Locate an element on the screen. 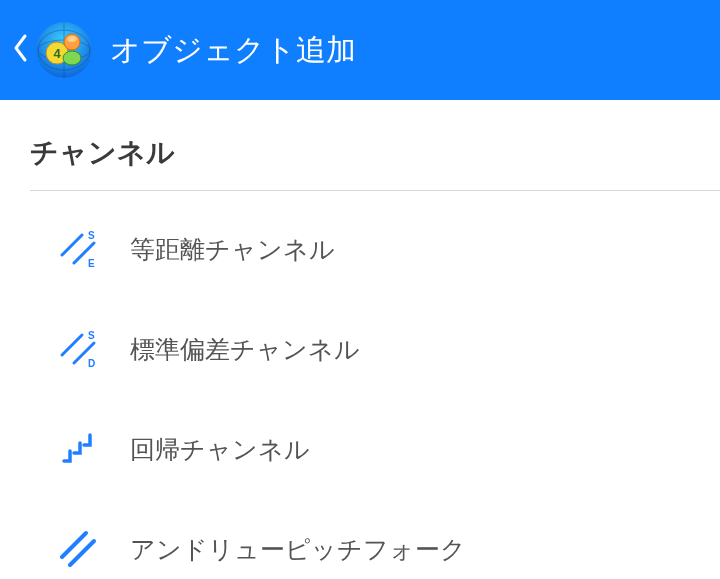 This screenshot has width=720, height=579. item-label: 等距離チャンネル is located at coordinates (232, 250).